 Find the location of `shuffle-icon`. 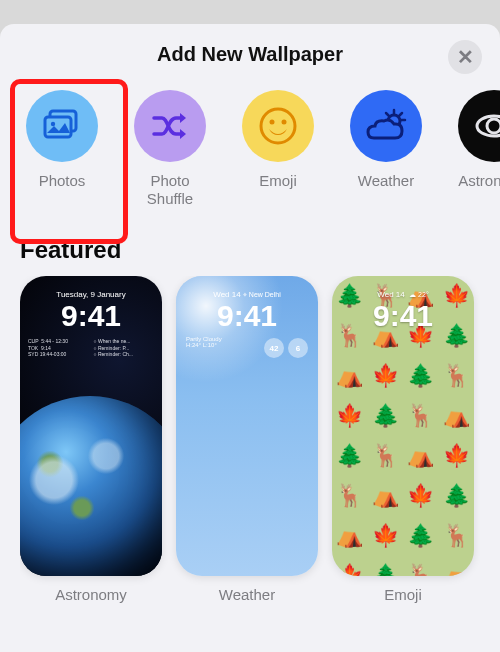

shuffle-icon is located at coordinates (170, 126).